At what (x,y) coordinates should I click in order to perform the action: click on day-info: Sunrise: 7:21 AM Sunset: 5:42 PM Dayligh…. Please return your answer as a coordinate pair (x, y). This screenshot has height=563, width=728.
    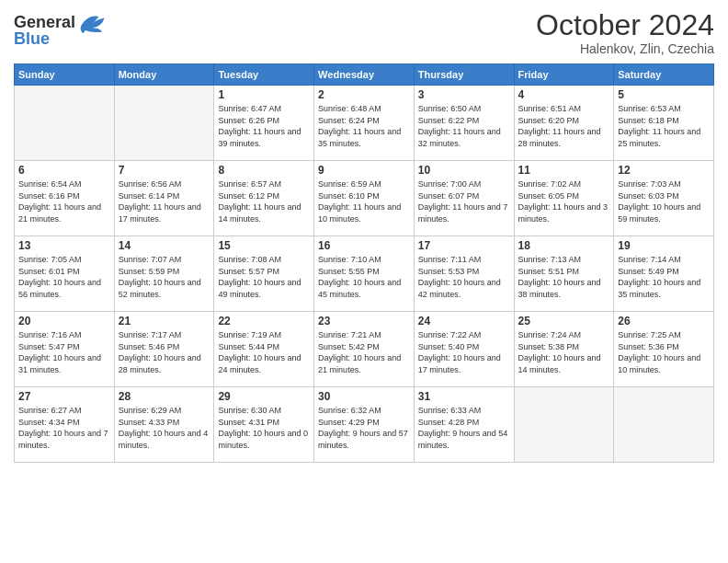
    Looking at the image, I should click on (364, 352).